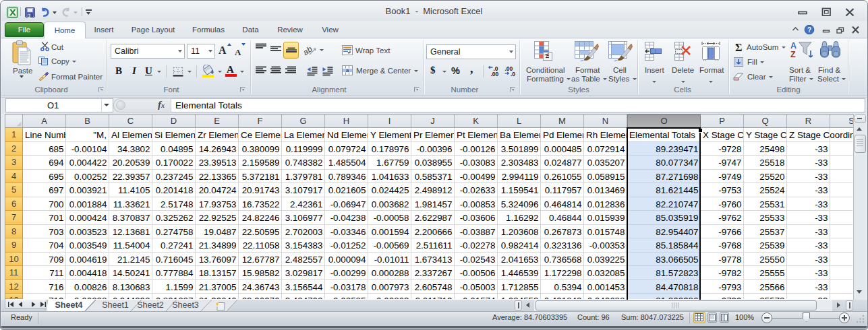 Image resolution: width=868 pixels, height=330 pixels. What do you see at coordinates (309, 51) in the screenshot?
I see `svg-text: ab` at bounding box center [309, 51].